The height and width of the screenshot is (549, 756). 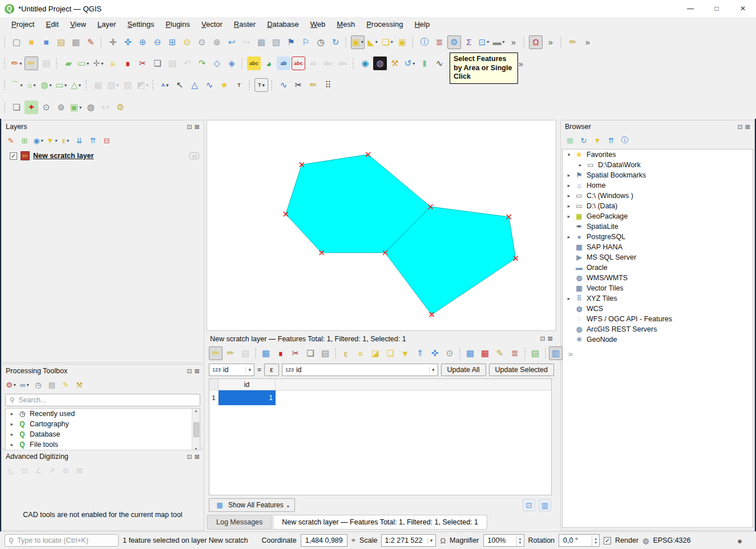 What do you see at coordinates (31, 85) in the screenshot?
I see `add-circle-button: ○` at bounding box center [31, 85].